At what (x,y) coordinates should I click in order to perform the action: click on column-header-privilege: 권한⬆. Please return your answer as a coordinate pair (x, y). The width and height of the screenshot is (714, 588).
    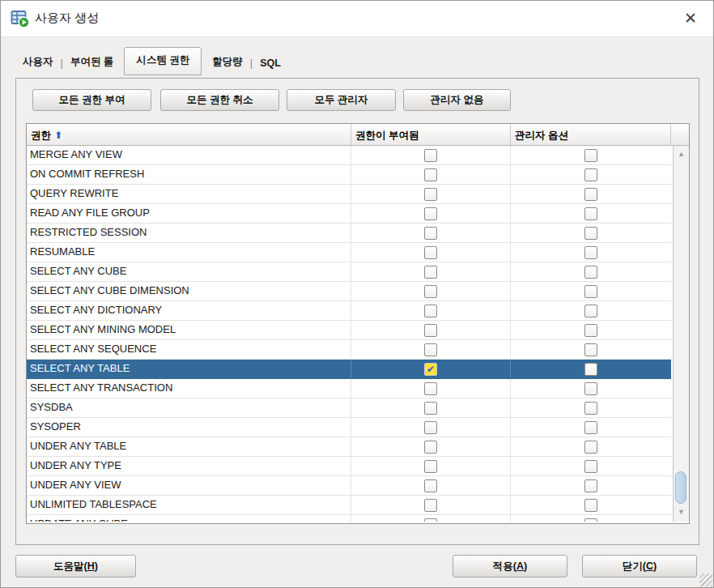
    Looking at the image, I should click on (189, 134).